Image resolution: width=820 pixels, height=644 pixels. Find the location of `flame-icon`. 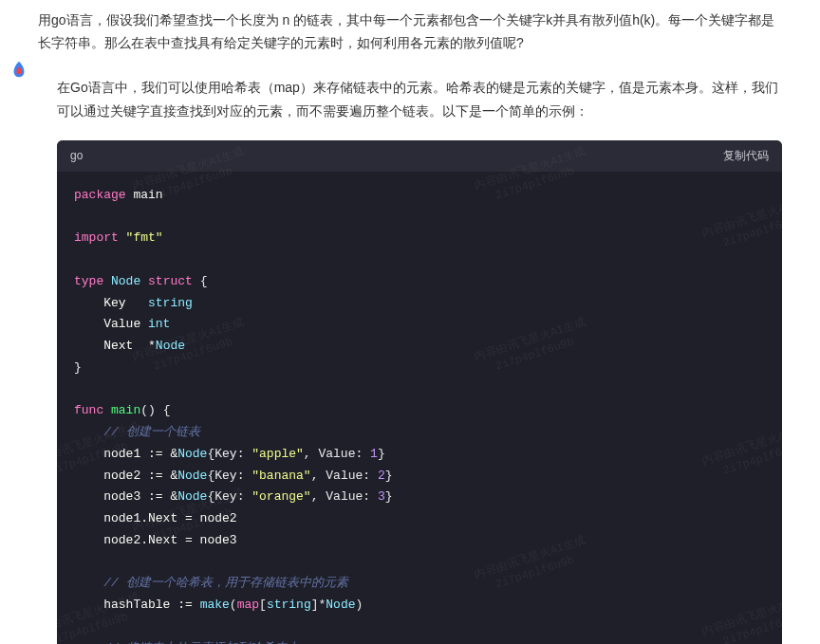

flame-icon is located at coordinates (19, 70).